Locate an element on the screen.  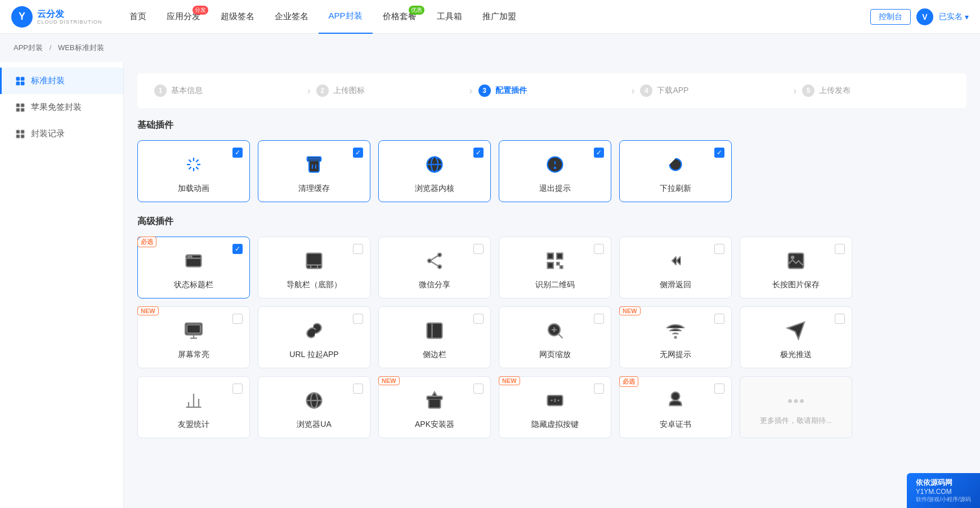
breadcrumb-parent: APP封装 is located at coordinates (28, 47).